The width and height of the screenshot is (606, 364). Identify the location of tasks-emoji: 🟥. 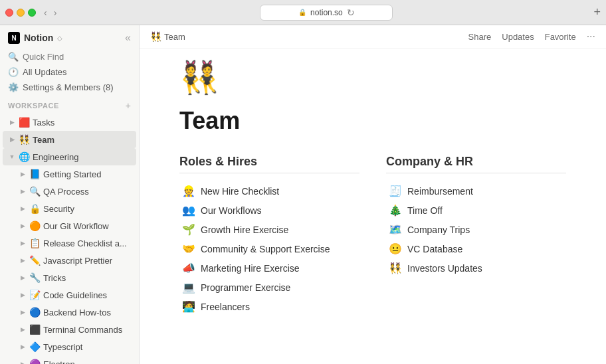
(24, 122).